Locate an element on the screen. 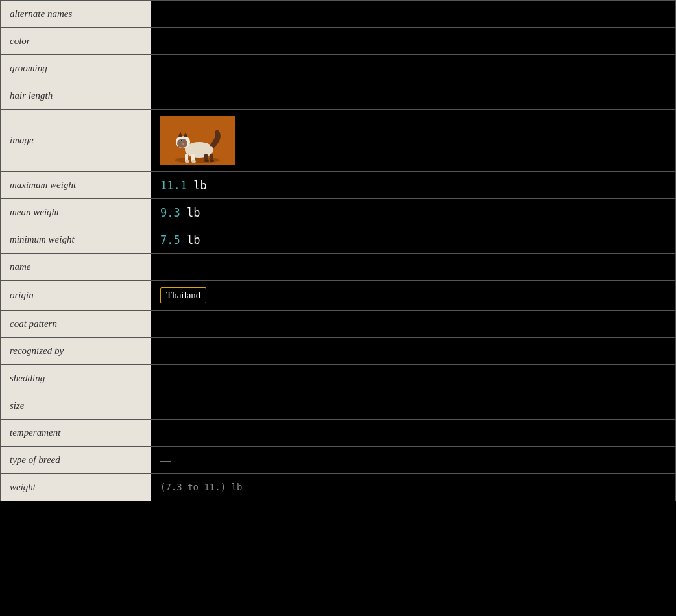 The image size is (676, 616). row-label-maximum-weight: maximum weight is located at coordinates (76, 185).